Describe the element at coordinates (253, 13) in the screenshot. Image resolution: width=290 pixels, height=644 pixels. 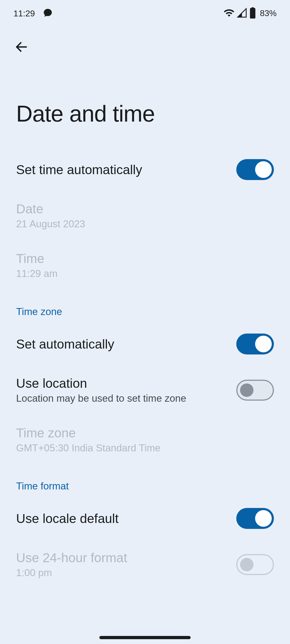
I see `battery-icon` at that location.